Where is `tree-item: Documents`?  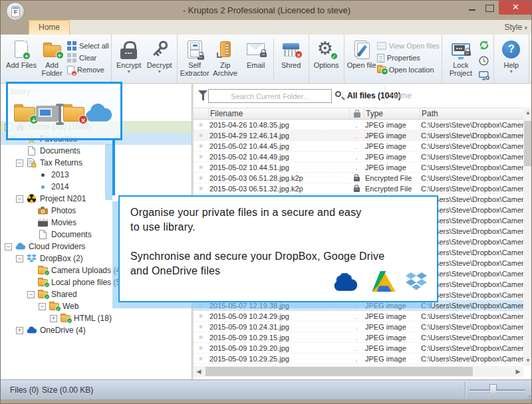
tree-item: Documents is located at coordinates (96, 151).